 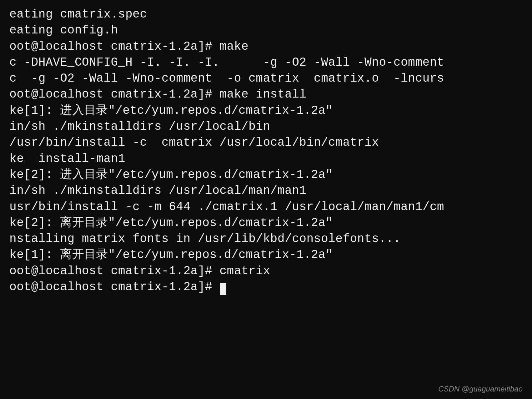 What do you see at coordinates (266, 287) in the screenshot?
I see `terminal-line: oot@localhost cmatrix-1.2a]#` at bounding box center [266, 287].